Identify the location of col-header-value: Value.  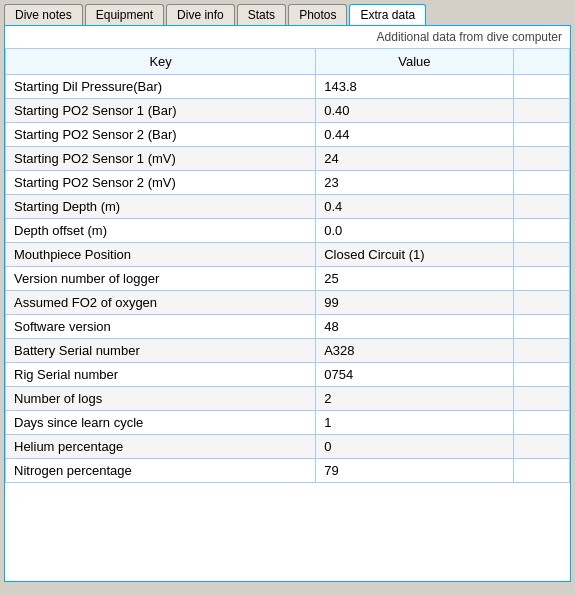
(414, 62).